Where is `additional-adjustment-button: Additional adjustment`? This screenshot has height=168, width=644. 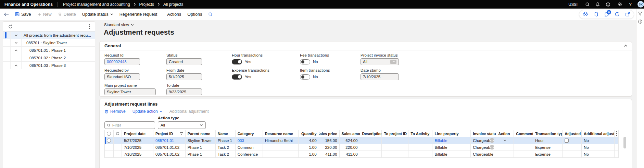 additional-adjustment-button: Additional adjustment is located at coordinates (189, 111).